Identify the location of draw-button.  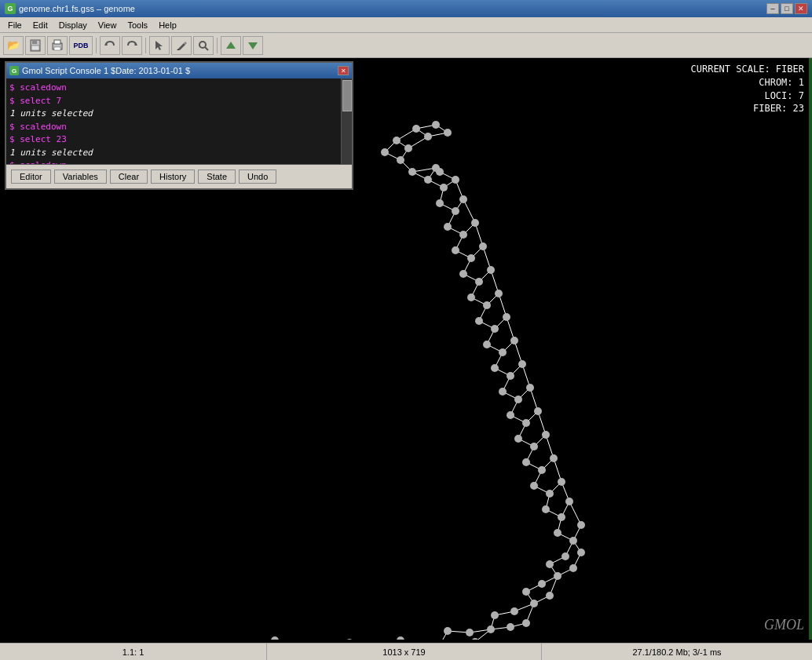
(181, 46).